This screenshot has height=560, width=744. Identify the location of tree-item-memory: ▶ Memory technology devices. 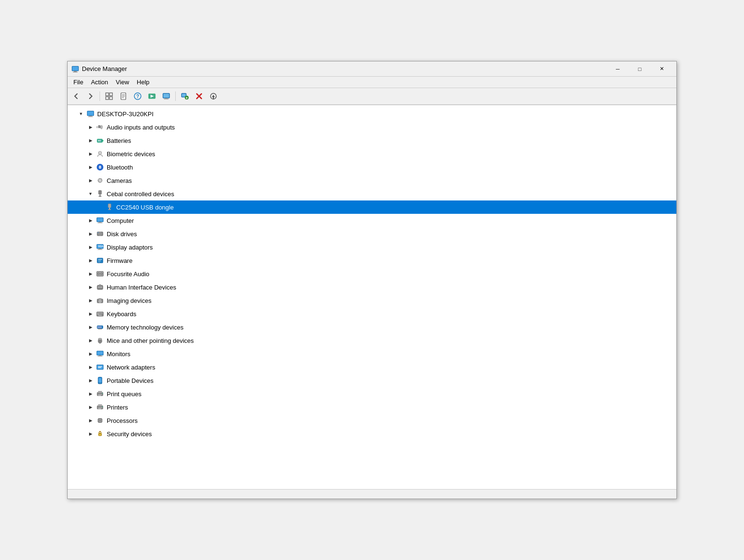
(372, 327).